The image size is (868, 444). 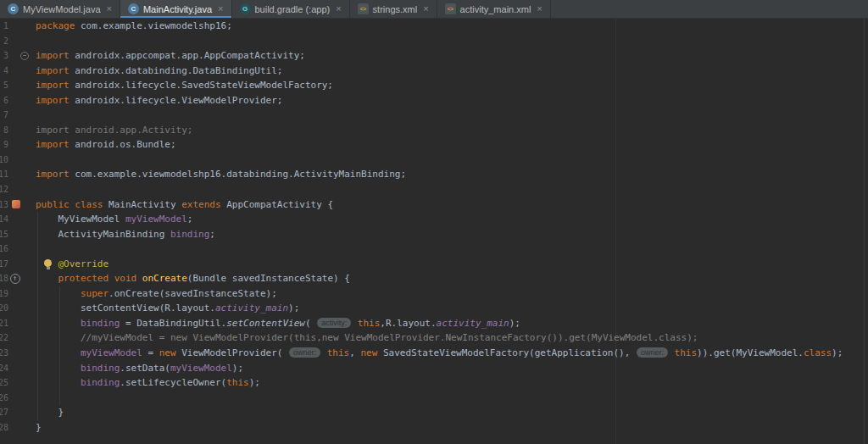 I want to click on code-line-21: 21 binding = DataBindingUtil.setContentV…, so click(x=434, y=324).